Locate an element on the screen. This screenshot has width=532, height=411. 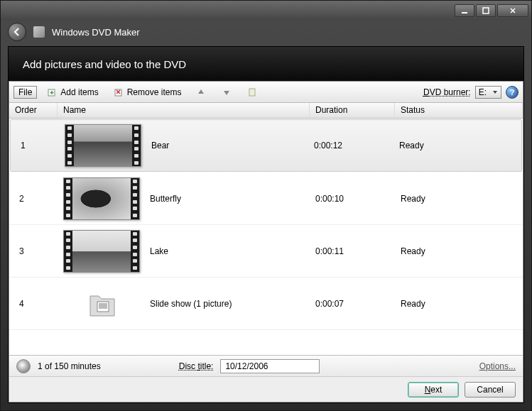
remove-items-label: Remove items is located at coordinates (155, 92).